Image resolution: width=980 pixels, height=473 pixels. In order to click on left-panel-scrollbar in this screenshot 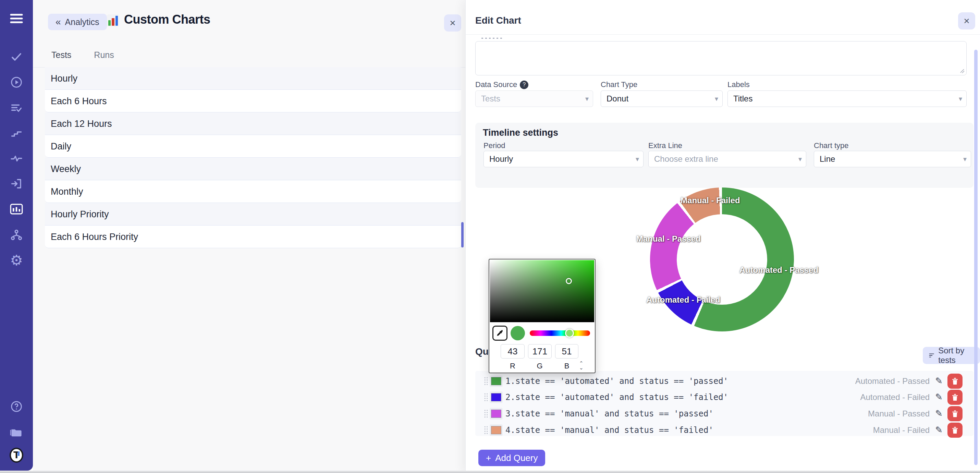, I will do `click(463, 235)`.